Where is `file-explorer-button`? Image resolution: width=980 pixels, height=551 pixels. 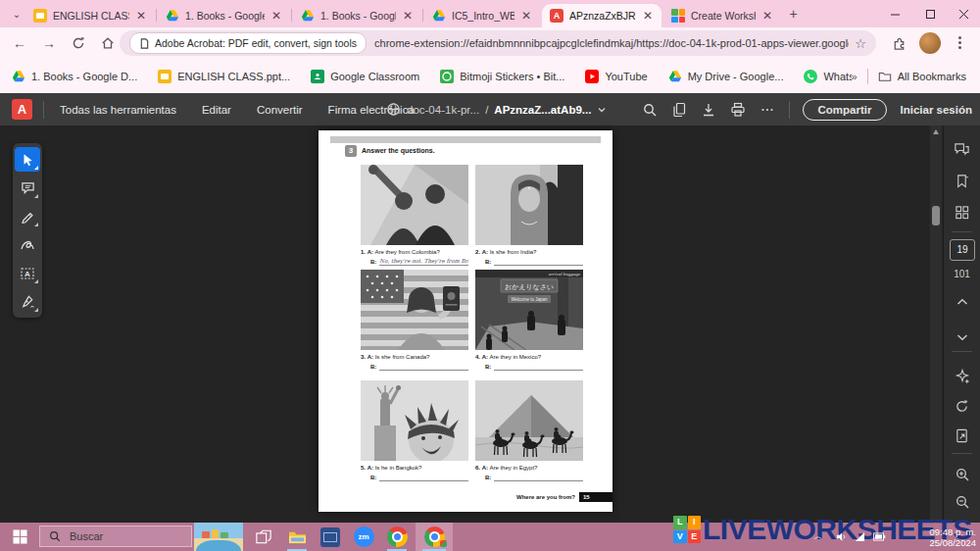 file-explorer-button is located at coordinates (297, 537).